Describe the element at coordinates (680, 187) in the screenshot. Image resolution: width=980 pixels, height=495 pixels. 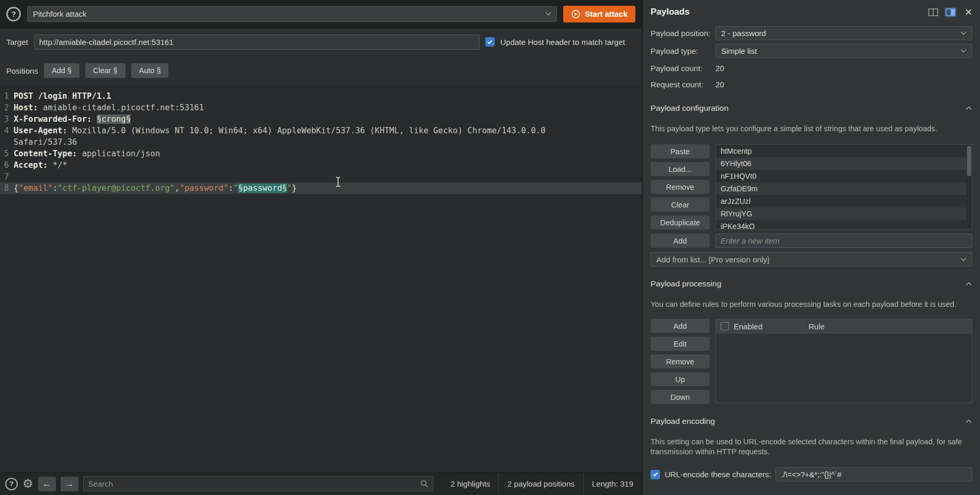
I see `remove-button: Remove` at that location.